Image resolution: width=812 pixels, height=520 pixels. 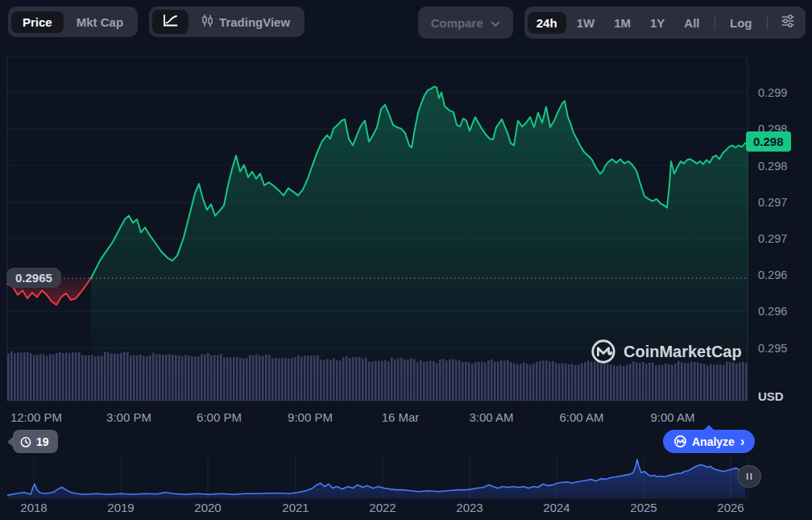 What do you see at coordinates (665, 352) in the screenshot?
I see `coinmarketcap-watermark: CoinMarketCap` at bounding box center [665, 352].